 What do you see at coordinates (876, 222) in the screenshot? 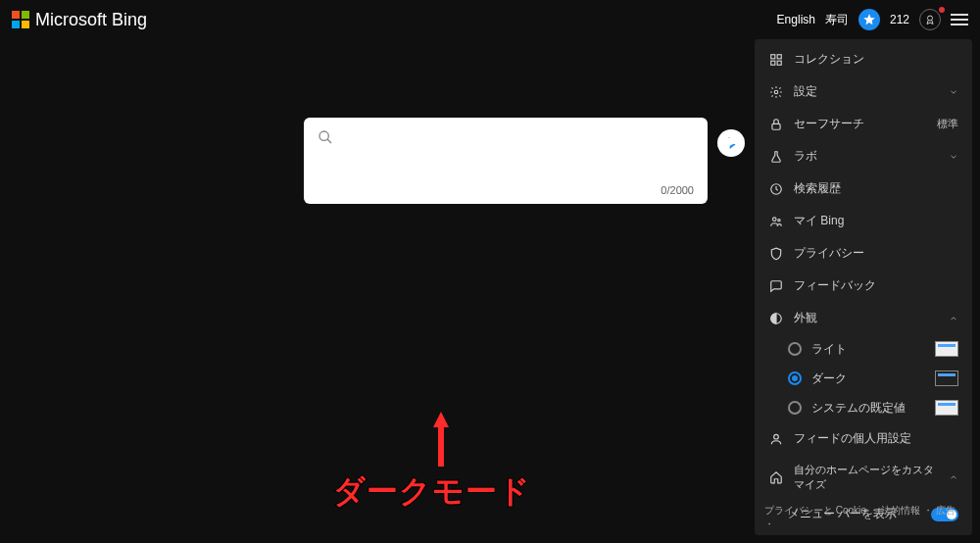
I see `menu-label: マイ Bing` at bounding box center [876, 222].